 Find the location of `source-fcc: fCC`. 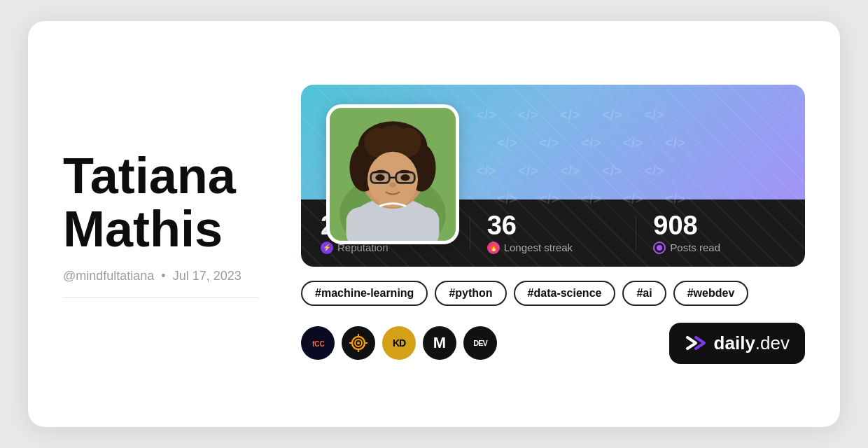

source-fcc: fCC is located at coordinates (318, 343).